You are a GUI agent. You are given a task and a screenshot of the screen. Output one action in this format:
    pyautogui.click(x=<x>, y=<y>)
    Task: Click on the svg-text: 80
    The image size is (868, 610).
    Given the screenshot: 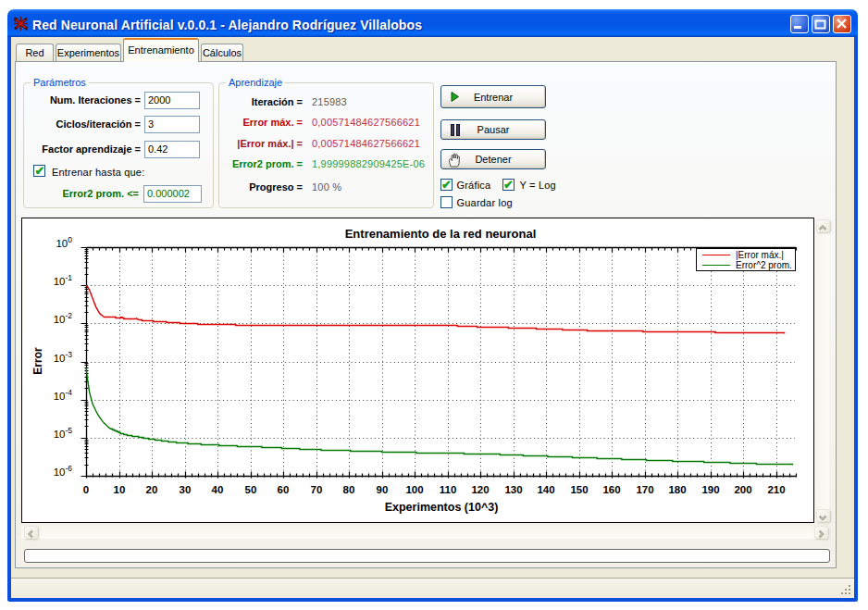 What is the action you would take?
    pyautogui.click(x=350, y=490)
    